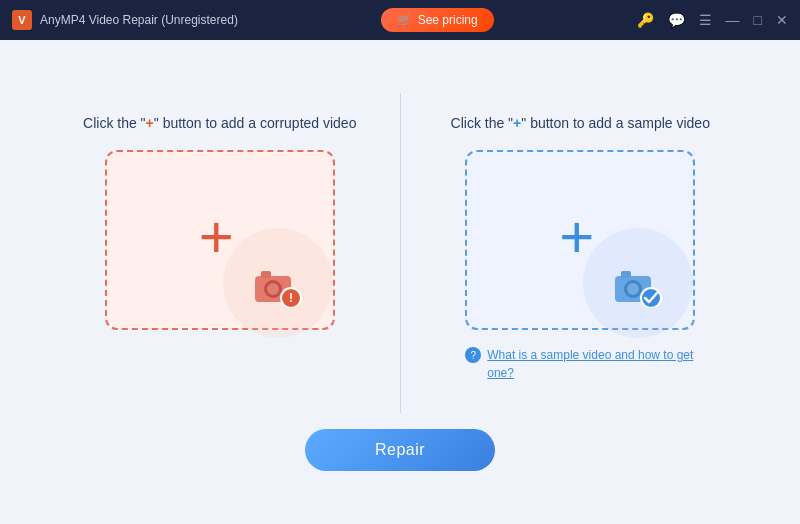 The width and height of the screenshot is (800, 524). Describe the element at coordinates (638, 287) in the screenshot. I see `sample-camera-icon` at that location.